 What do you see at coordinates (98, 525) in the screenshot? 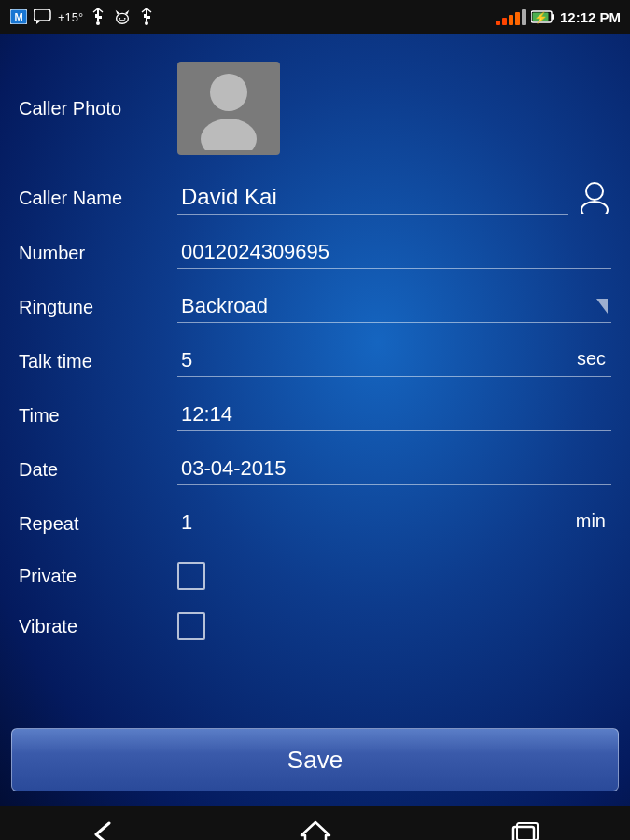
I see `repeat-label: Repeat` at bounding box center [98, 525].